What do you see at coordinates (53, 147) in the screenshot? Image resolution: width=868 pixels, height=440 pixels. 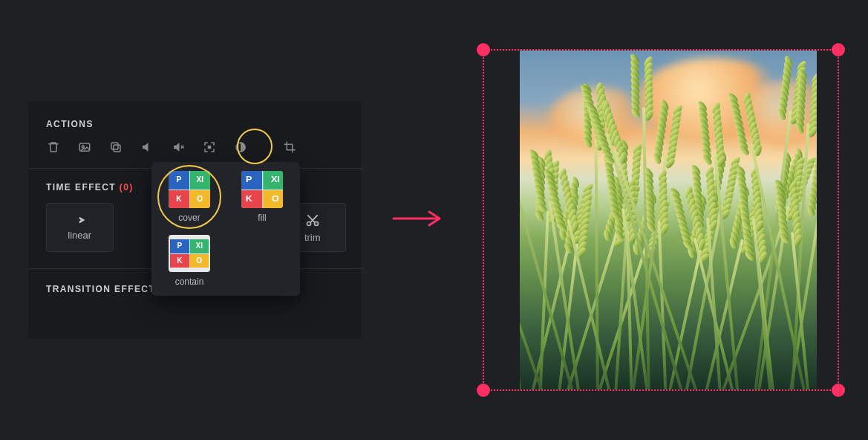 I see `trash-icon` at bounding box center [53, 147].